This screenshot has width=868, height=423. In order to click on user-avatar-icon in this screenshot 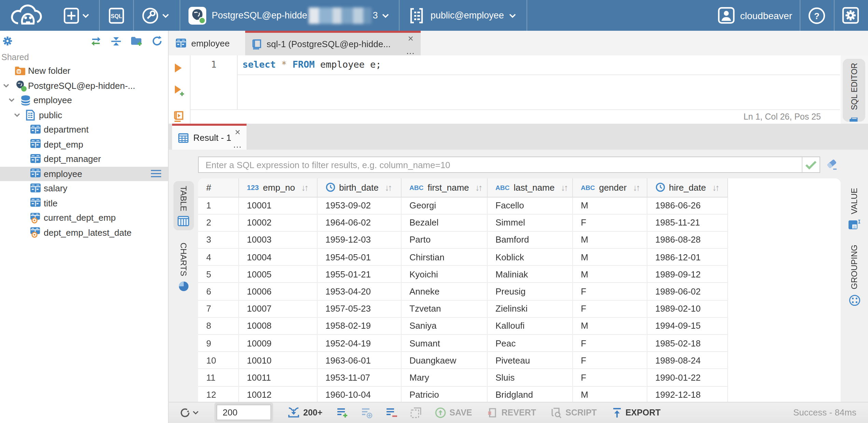, I will do `click(726, 15)`.